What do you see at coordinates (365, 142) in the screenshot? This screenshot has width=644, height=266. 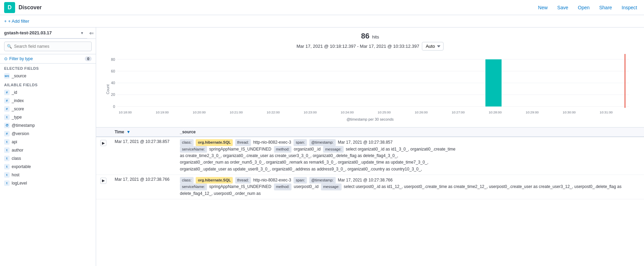 I see `timestamp-value: Mar 17, 2021 @ 10:27:38.857` at bounding box center [365, 142].